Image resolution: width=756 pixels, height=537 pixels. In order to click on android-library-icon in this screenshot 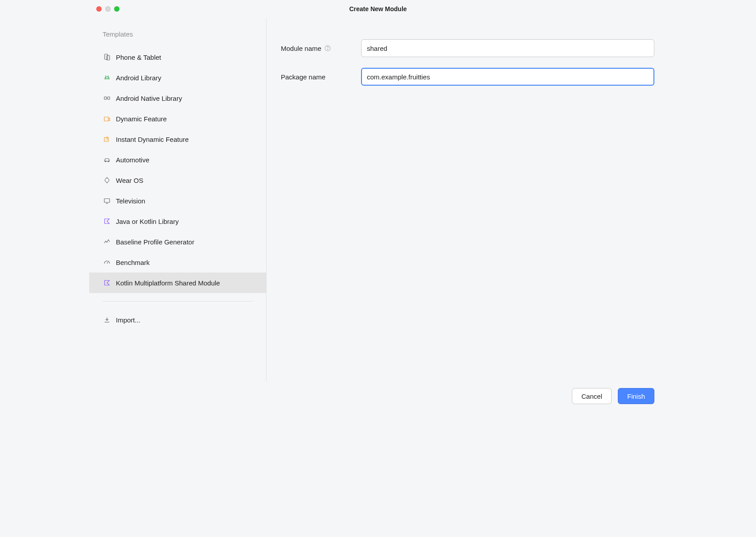, I will do `click(107, 78)`.